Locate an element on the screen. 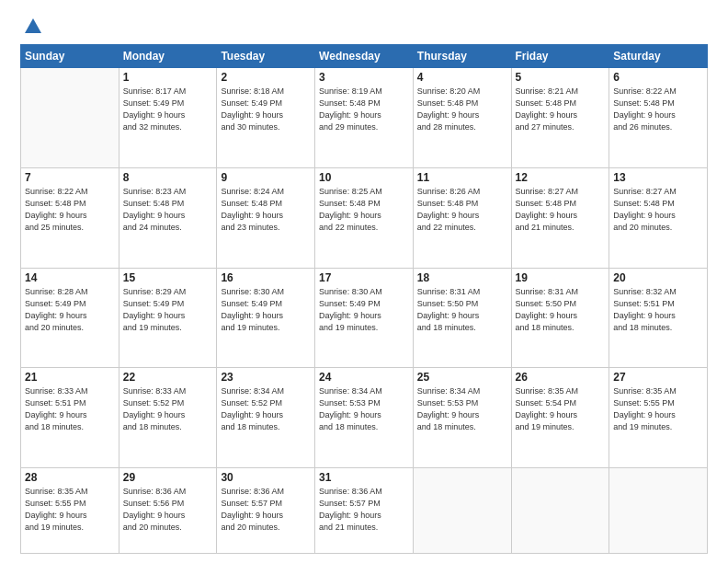 Image resolution: width=728 pixels, height=563 pixels. table-row: 16Sunrise: 8:30 AMSunset: 5:49 PMDayligh… is located at coordinates (267, 318).